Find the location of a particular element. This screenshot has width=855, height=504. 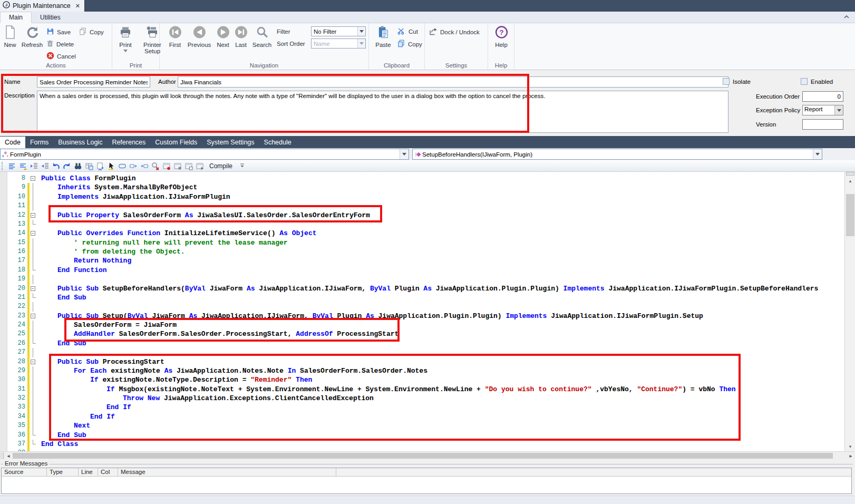

editor-vertical-scrollbar: ▴ ▾ is located at coordinates (850, 312).